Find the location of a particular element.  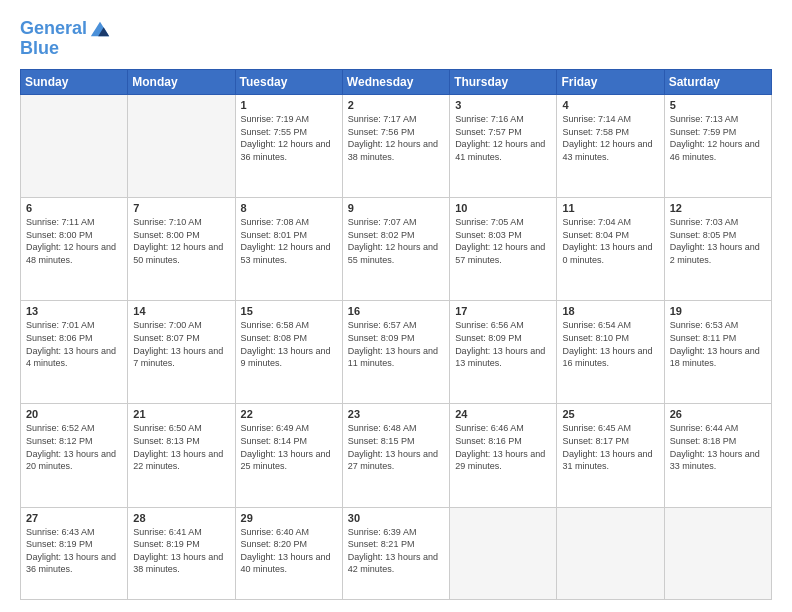

day-header-friday: Friday is located at coordinates (610, 82).